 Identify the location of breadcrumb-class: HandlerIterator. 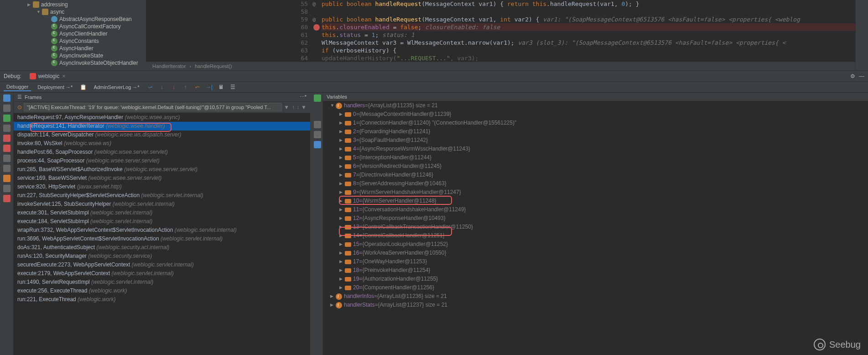
(169, 66).